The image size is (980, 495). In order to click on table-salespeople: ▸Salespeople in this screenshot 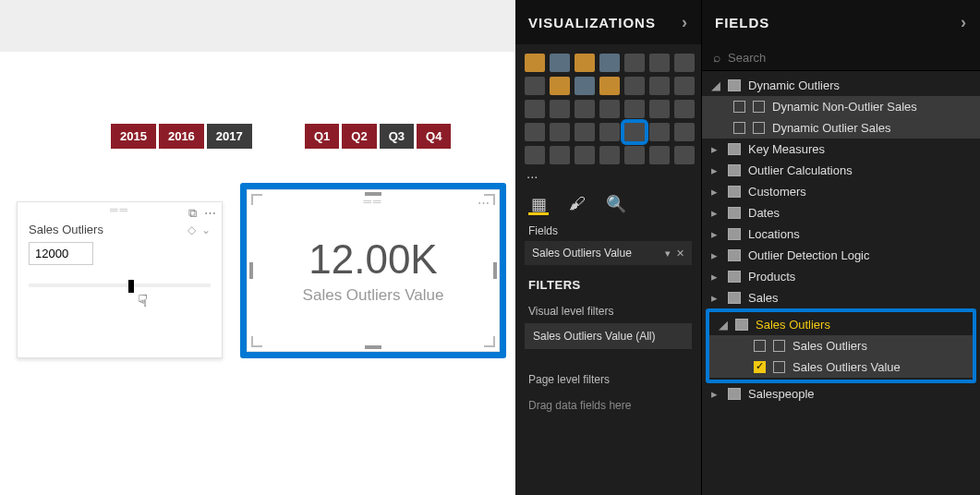, I will do `click(841, 393)`.